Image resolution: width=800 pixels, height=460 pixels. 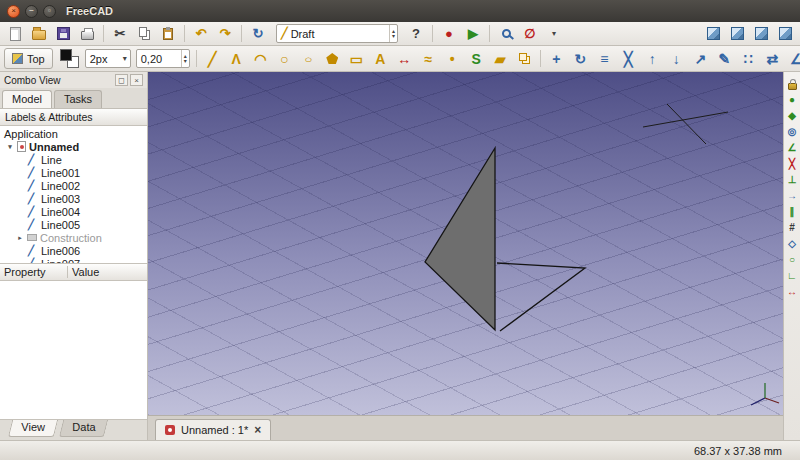 I want to click on cut-button: ✂, so click(x=120, y=34).